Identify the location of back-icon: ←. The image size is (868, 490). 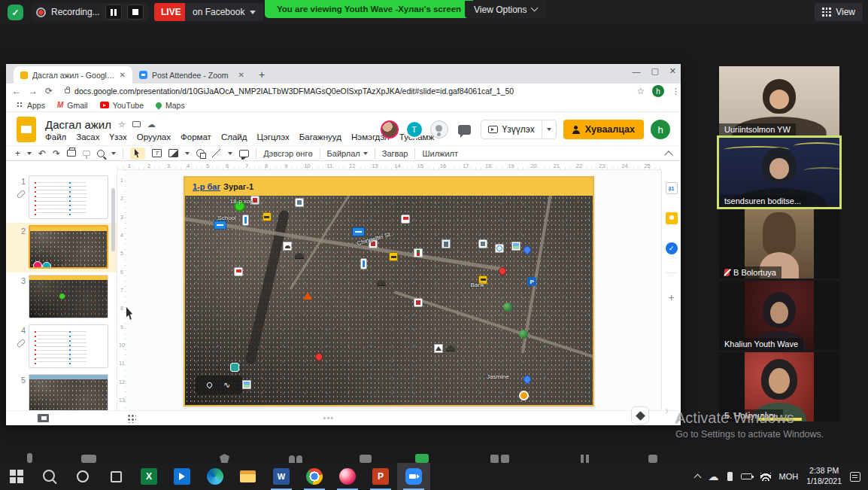
(17, 91).